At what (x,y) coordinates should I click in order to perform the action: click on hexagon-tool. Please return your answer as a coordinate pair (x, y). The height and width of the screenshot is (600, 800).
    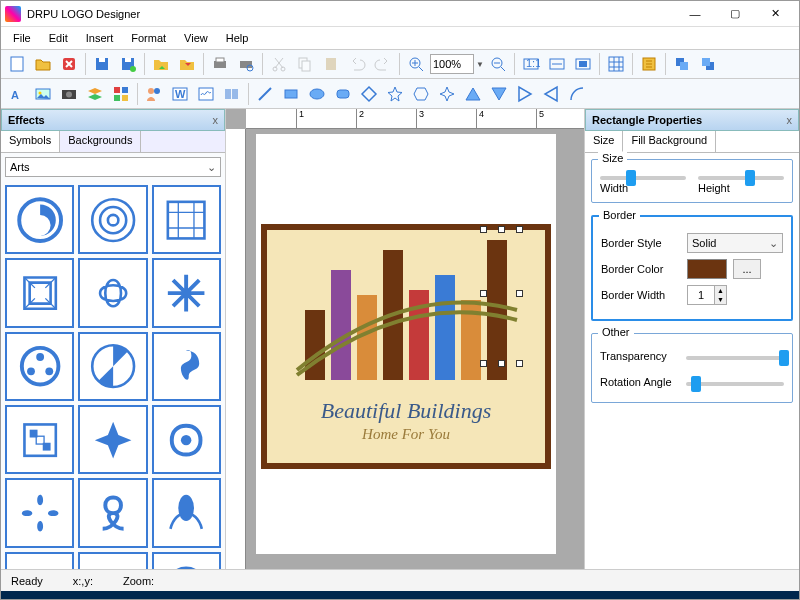
    Looking at the image, I should click on (421, 94).